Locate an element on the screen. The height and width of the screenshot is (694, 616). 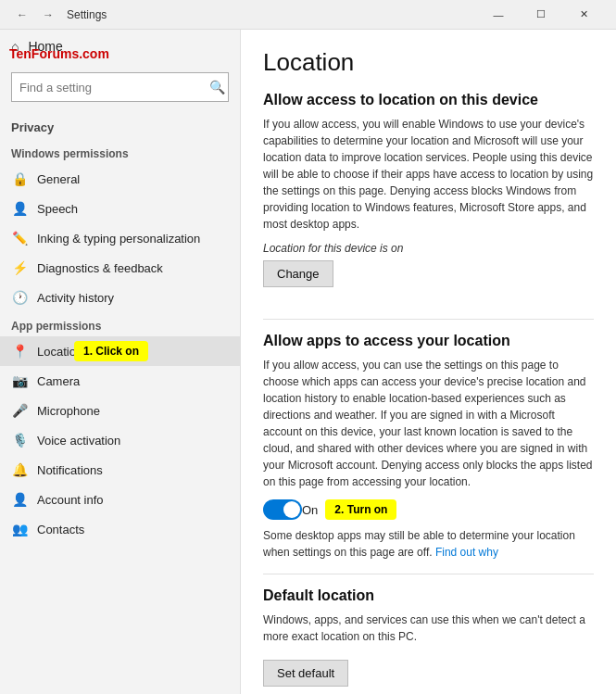
section3-title: Default location is located at coordinates (428, 596).